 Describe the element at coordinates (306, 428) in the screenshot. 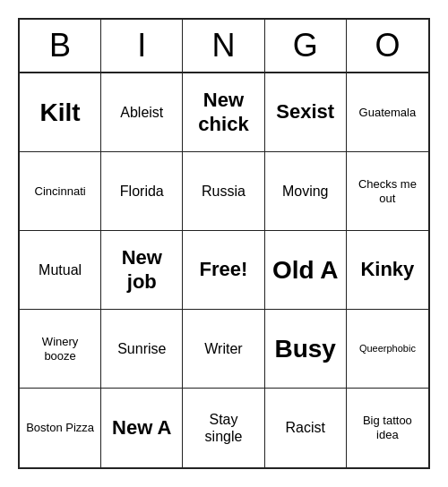

I see `bingo-cell-23: Racist` at that location.